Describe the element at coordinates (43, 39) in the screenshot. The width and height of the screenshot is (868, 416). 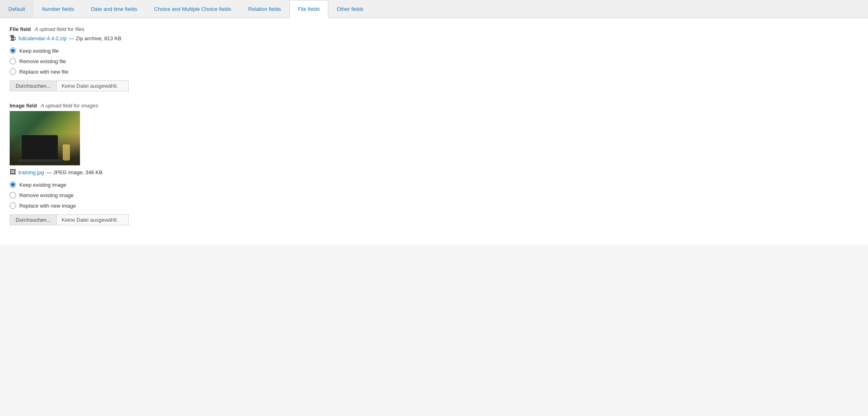
I see `file-link: fullcalendar-4.4.0.zip` at that location.